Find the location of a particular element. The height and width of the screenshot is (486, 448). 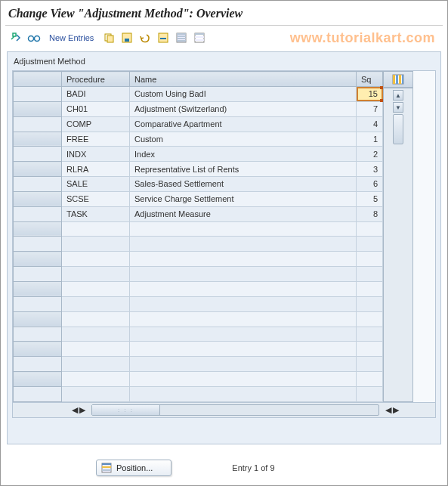

cell-procedure: TASK is located at coordinates (96, 214).